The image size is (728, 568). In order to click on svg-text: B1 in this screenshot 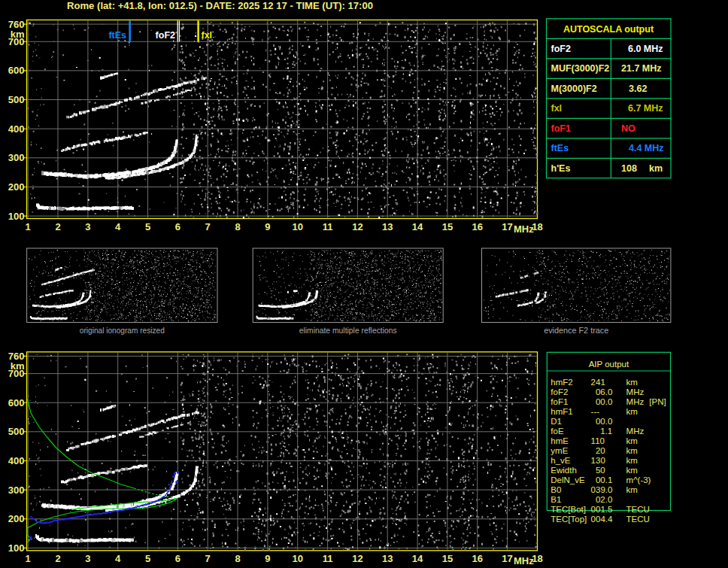, I will do `click(556, 500)`.